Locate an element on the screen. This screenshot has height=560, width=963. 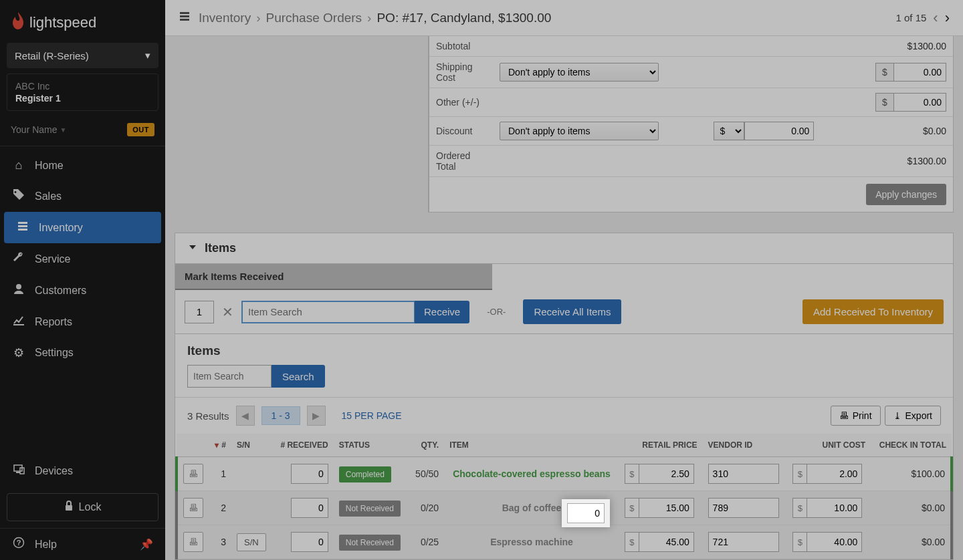
row-qty: 50/50 is located at coordinates (427, 474).